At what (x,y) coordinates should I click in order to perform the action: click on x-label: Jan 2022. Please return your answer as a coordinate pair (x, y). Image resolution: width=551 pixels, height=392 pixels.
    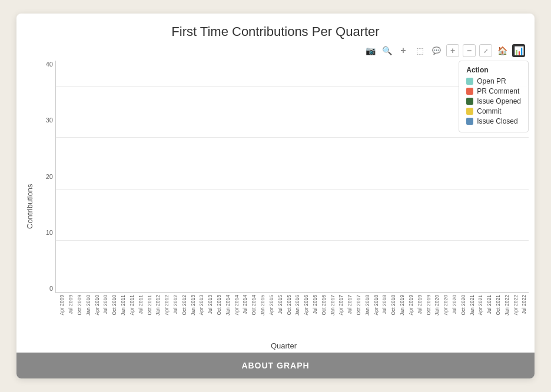
    Looking at the image, I should click on (507, 305).